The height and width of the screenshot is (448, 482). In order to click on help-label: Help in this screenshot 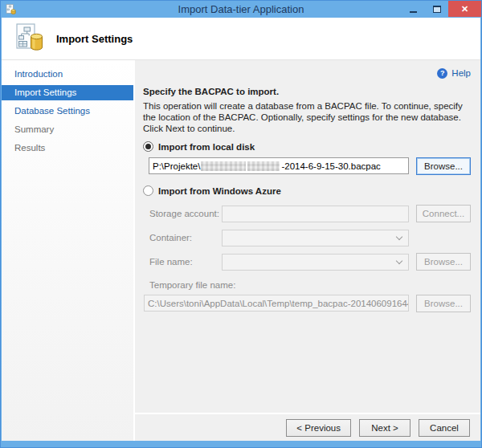, I will do `click(461, 73)`.